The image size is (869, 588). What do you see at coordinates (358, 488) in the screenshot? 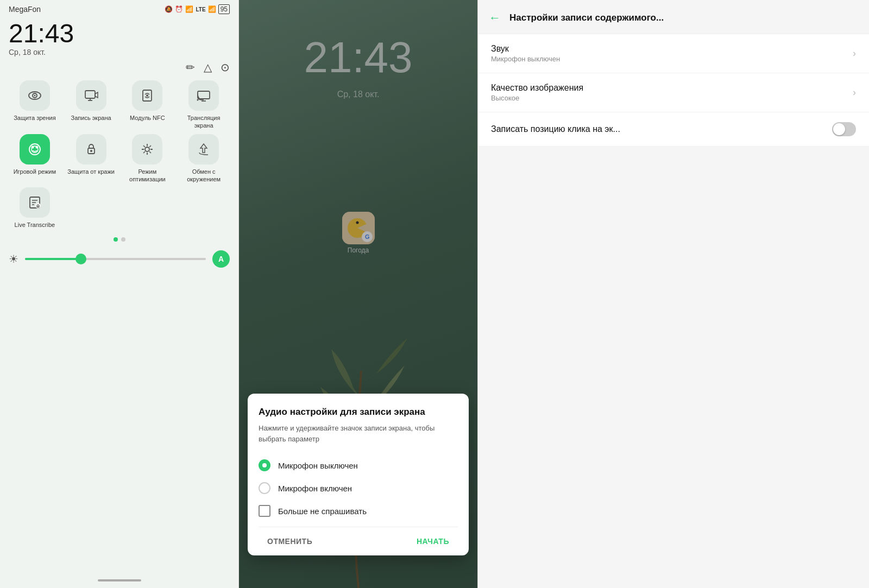
I see `radio-mic-on: Микрофон включен` at bounding box center [358, 488].